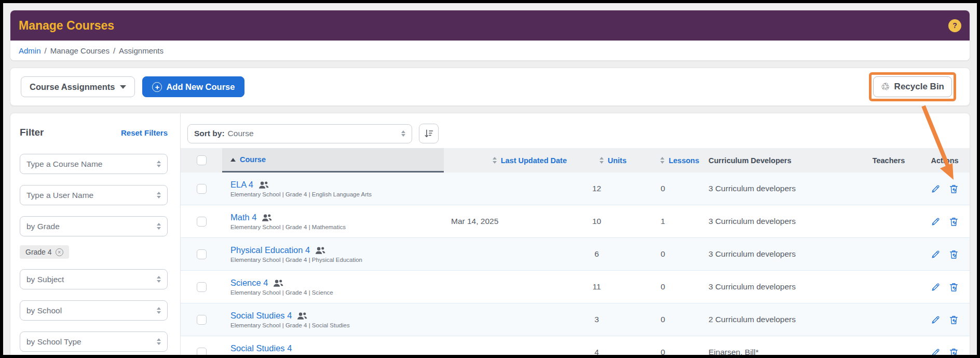  I want to click on recycle-bin-button: ♲ Recycle Bin, so click(913, 87).